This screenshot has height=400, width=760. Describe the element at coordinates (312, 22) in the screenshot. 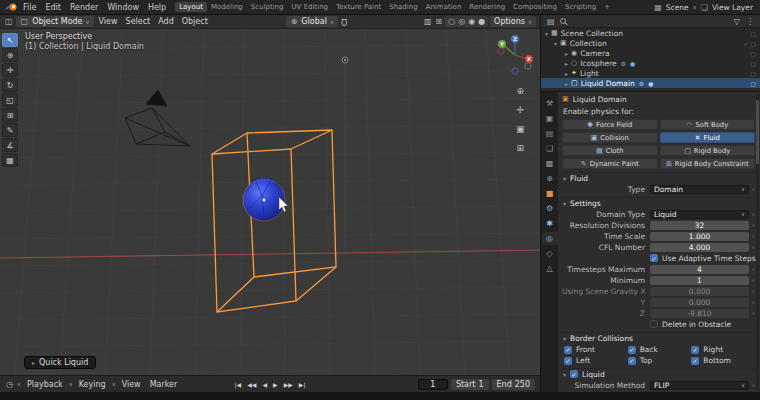

I see `transform-orientation-dropdown: ⊕ Global ∨` at that location.